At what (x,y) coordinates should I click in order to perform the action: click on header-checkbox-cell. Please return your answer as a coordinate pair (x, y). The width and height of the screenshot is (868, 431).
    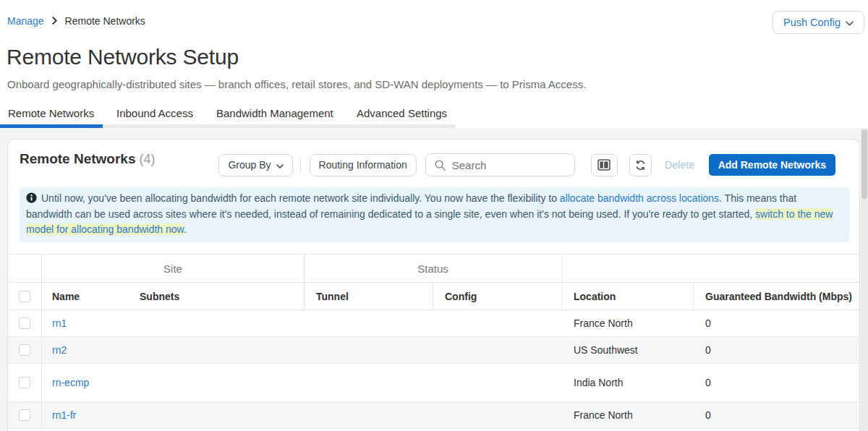
    Looking at the image, I should click on (25, 296).